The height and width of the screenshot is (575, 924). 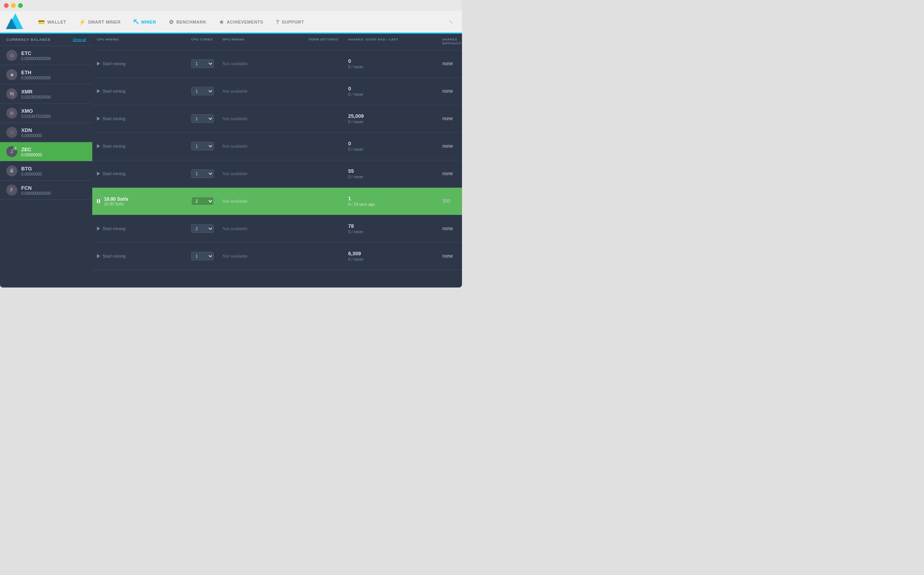 What do you see at coordinates (450, 42) in the screenshot?
I see `th-shares-difficulty: SHARES DIFFICULTY` at bounding box center [450, 42].